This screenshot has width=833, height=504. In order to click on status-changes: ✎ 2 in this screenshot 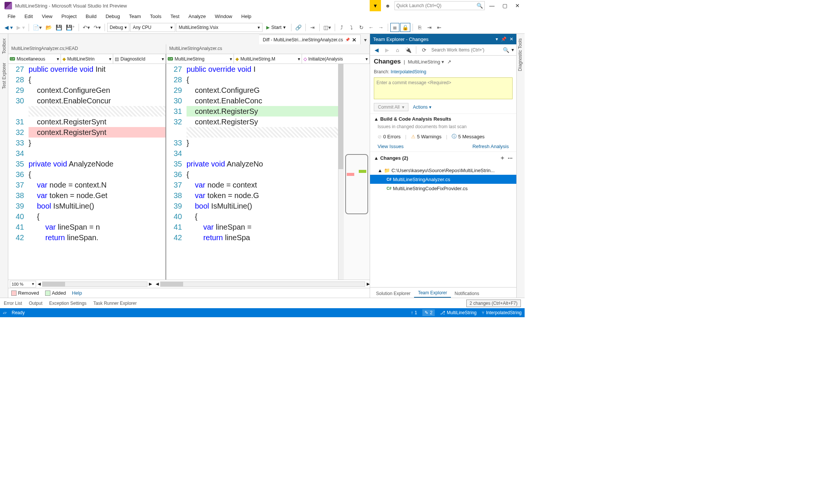, I will do `click(429, 313)`.